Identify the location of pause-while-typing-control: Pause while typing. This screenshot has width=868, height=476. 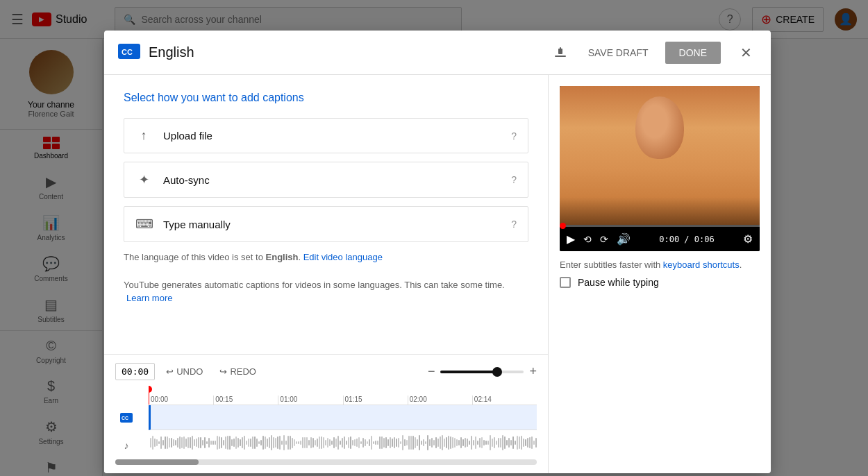
(660, 282).